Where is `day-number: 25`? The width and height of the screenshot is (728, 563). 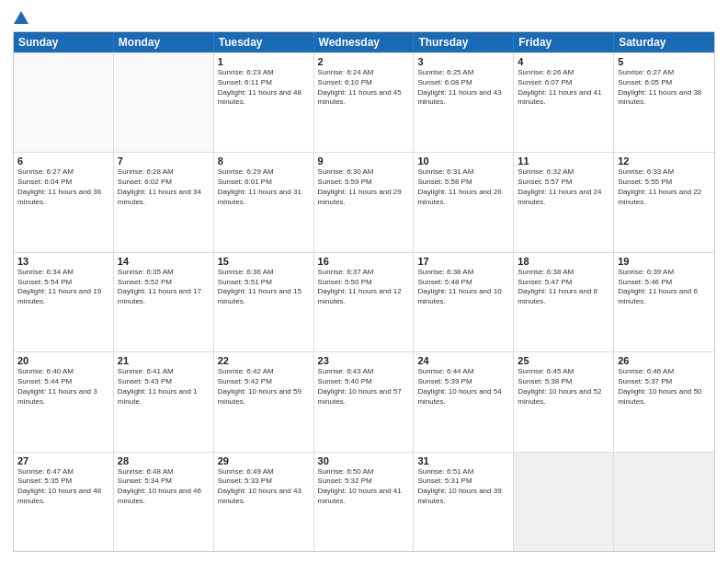
day-number: 25 is located at coordinates (563, 361).